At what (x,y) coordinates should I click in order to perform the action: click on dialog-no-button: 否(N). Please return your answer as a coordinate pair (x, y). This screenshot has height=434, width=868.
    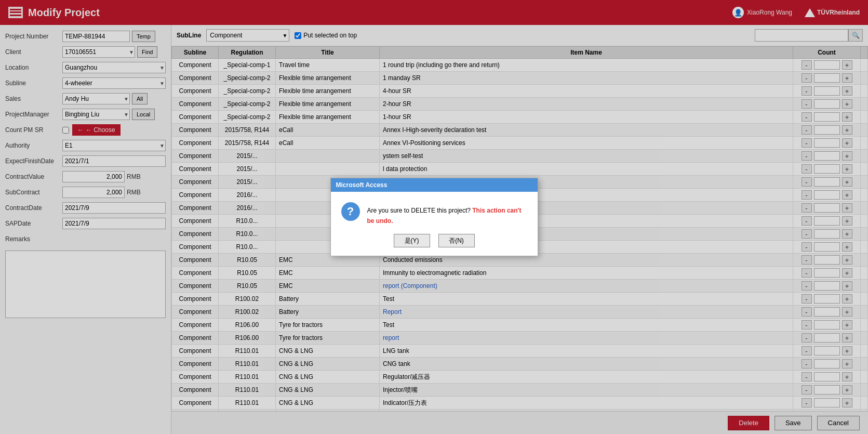
    Looking at the image, I should click on (457, 241).